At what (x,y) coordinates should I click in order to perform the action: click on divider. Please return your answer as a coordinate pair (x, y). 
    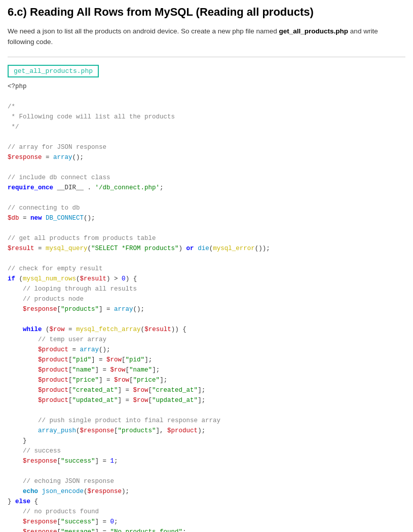
    Looking at the image, I should click on (207, 57).